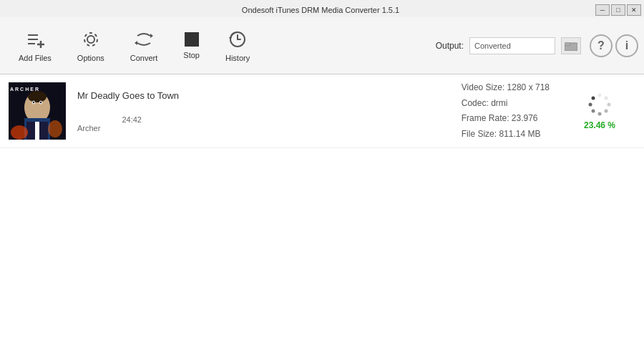 The width and height of the screenshot is (644, 358). I want to click on info-icon: i, so click(627, 46).